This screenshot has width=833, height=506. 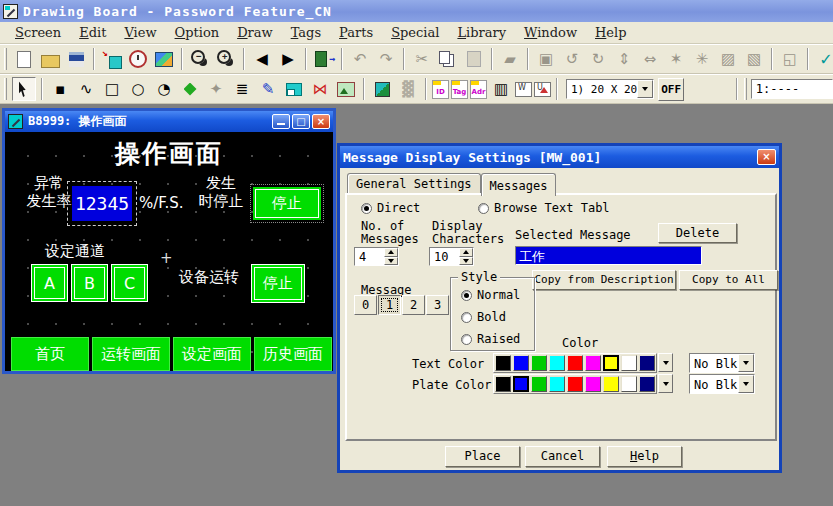 What do you see at coordinates (321, 122) in the screenshot?
I see `close-button: ×` at bounding box center [321, 122].